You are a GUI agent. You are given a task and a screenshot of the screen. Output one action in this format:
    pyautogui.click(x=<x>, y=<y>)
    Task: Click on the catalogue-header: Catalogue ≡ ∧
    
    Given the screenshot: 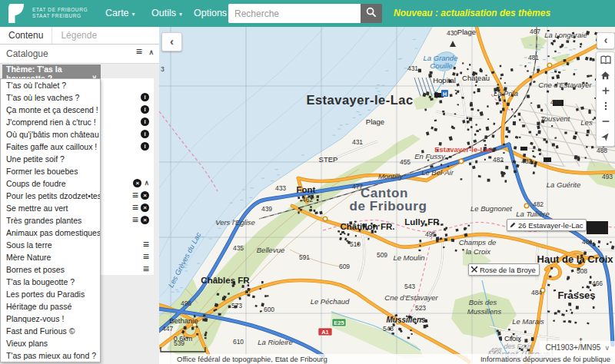 What is the action you would take?
    pyautogui.click(x=80, y=54)
    